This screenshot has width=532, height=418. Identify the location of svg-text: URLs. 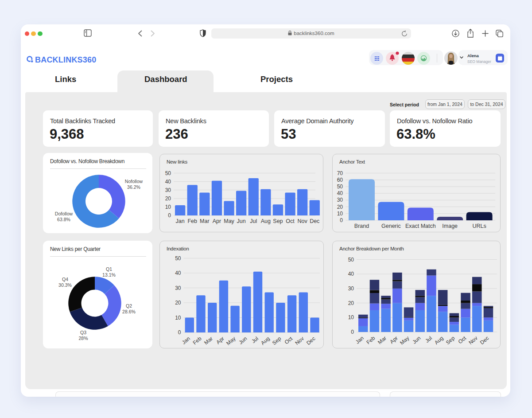
(479, 226).